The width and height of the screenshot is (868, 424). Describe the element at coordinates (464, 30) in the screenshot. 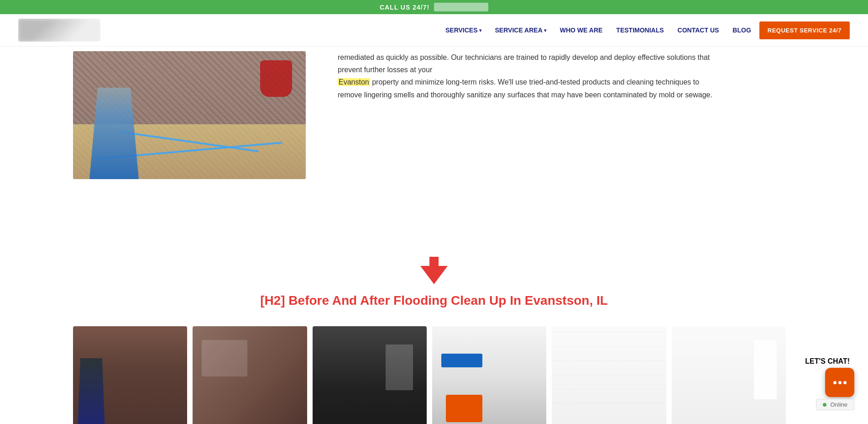

I see `nav-services: SERVICES ▾` at that location.